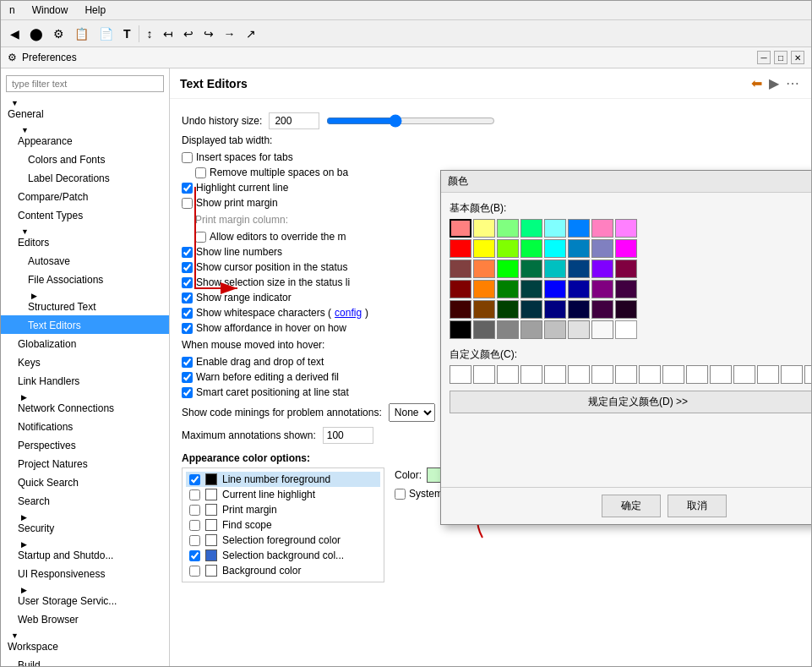 The width and height of the screenshot is (812, 667). Describe the element at coordinates (15, 34) in the screenshot. I see `toolbar-back: ◀` at that location.